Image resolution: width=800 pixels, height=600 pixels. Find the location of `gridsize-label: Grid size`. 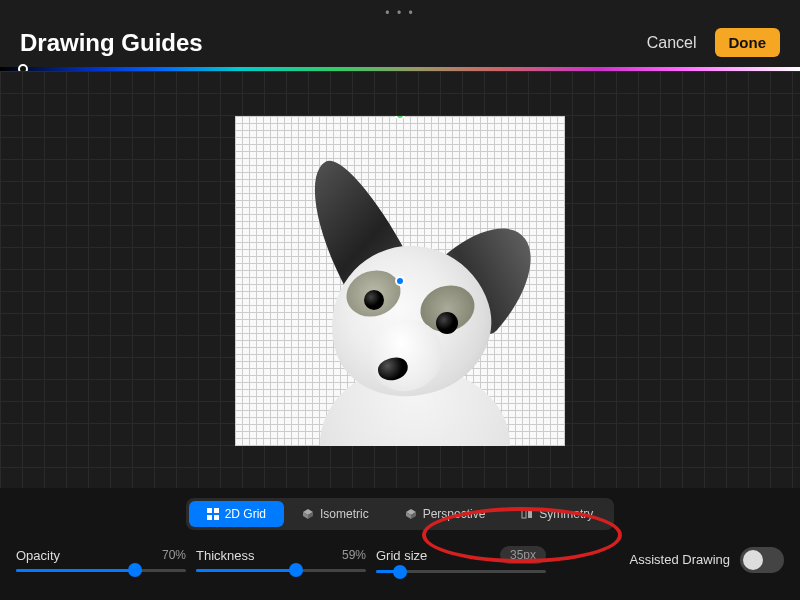

gridsize-label: Grid size is located at coordinates (402, 556).